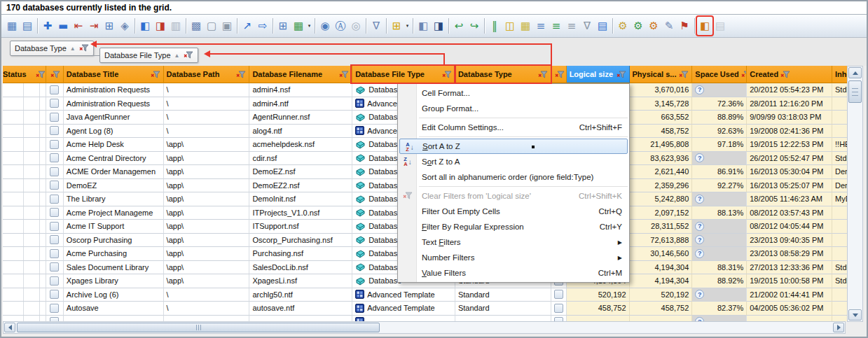 The height and width of the screenshot is (338, 868). Describe the element at coordinates (12, 26) in the screenshot. I see `table-settings-icon: ▦` at that location.